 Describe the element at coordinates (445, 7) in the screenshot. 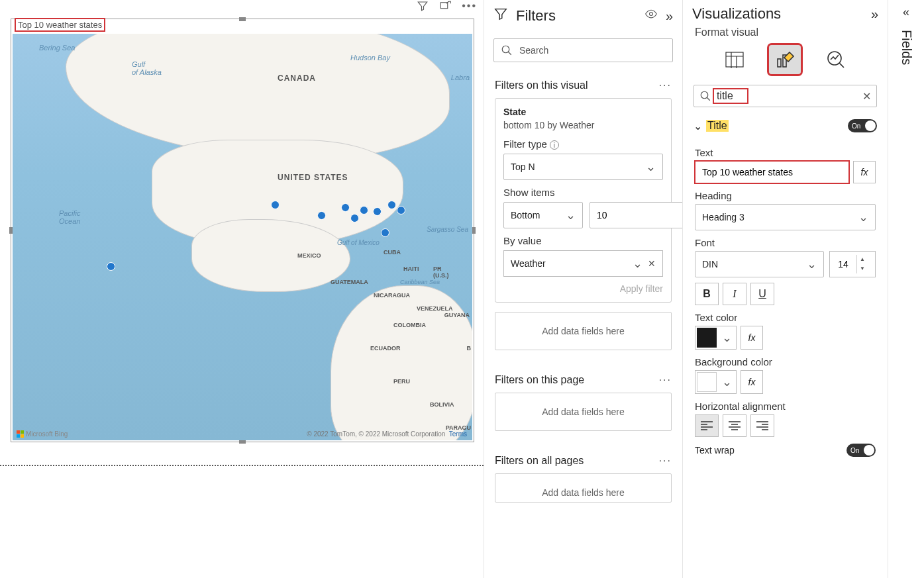

I see `focus-mode-icon` at that location.